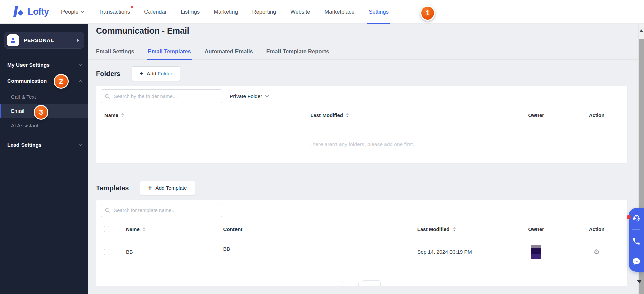 Image resolution: width=644 pixels, height=294 pixels. I want to click on templates-heading: Templates, so click(112, 188).